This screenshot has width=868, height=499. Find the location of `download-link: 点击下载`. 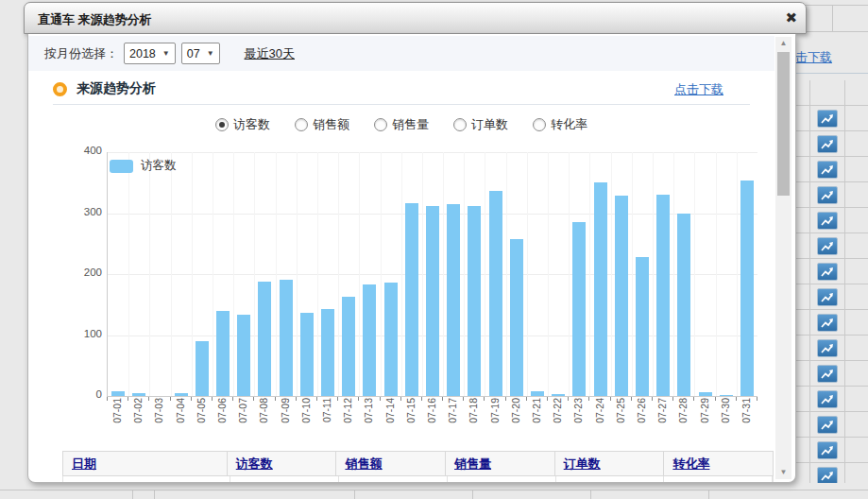

download-link: 点击下载 is located at coordinates (699, 90).